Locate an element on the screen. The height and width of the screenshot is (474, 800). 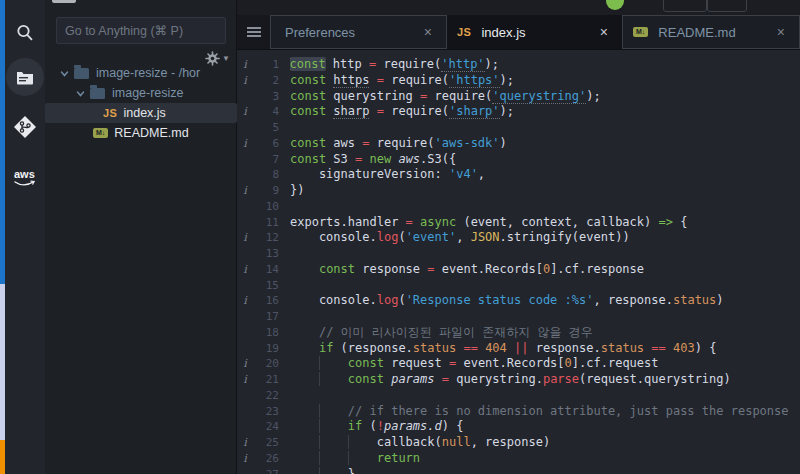
code-text: signatureVersion: 'v4', is located at coordinates (388, 175).